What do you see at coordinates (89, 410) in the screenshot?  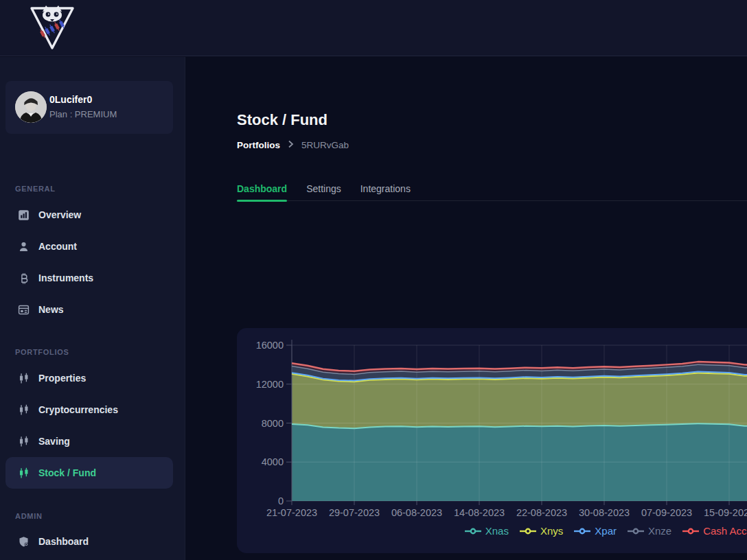 I see `sidebar-item-cryptocurrencies: Cryptocurrencies` at bounding box center [89, 410].